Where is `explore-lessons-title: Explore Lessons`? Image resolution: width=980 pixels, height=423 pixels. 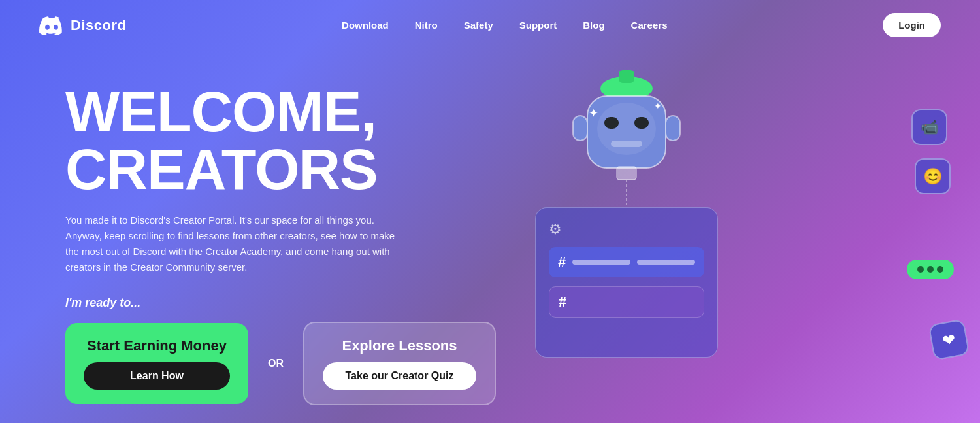 explore-lessons-title: Explore Lessons is located at coordinates (399, 346).